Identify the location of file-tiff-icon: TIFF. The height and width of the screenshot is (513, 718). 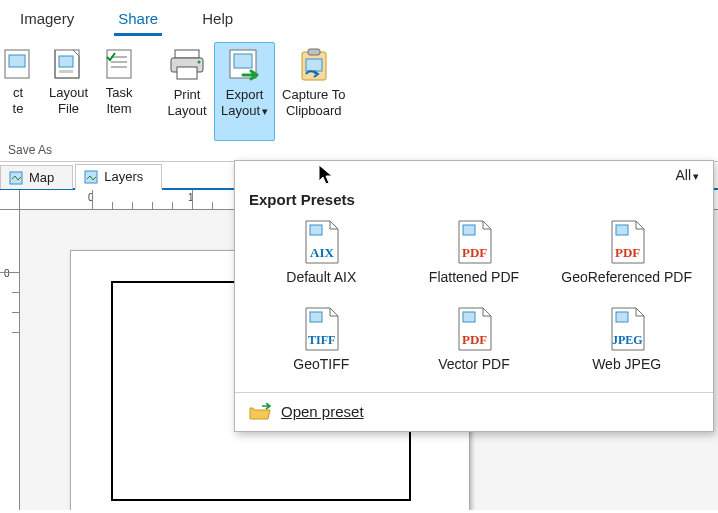
(321, 329).